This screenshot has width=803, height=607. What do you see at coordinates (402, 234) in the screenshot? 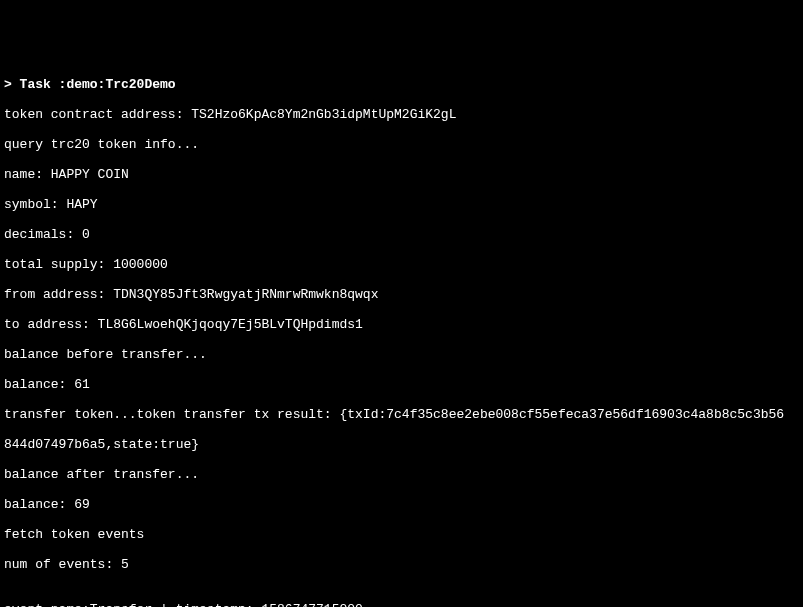
I see `decimals-line: decimals: 0` at bounding box center [402, 234].